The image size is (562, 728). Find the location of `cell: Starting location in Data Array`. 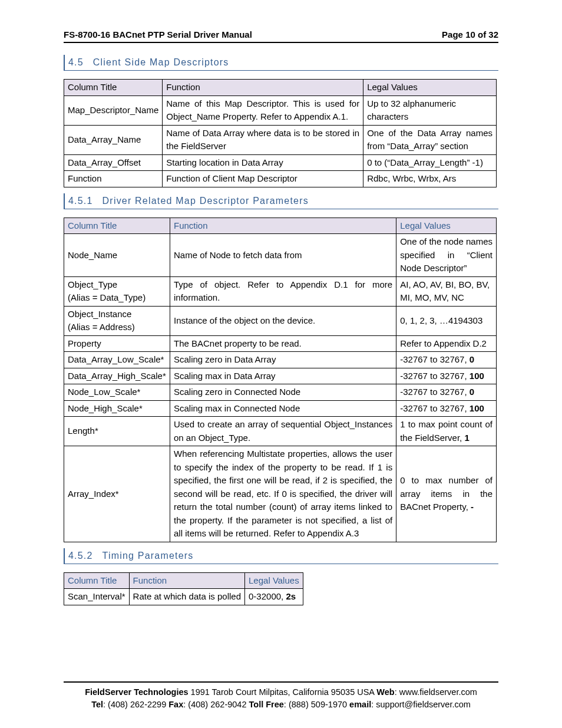

cell: Starting location in Data Array is located at coordinates (263, 163).